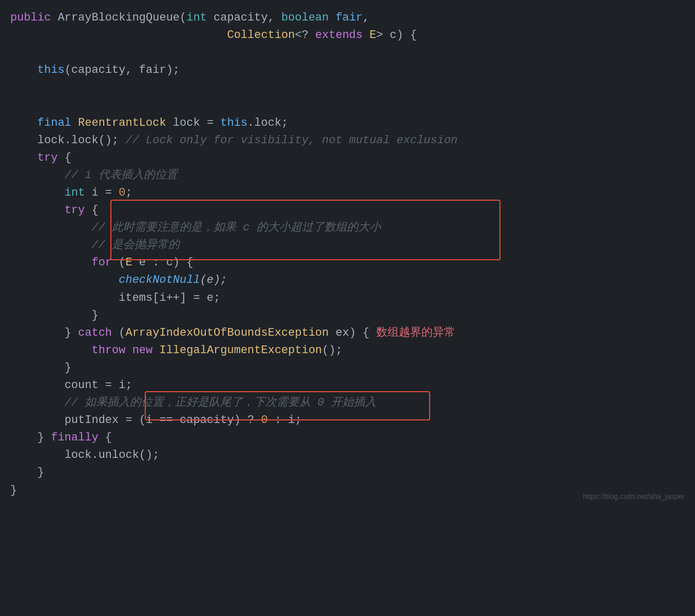  I want to click on indent-l13, so click(51, 228).